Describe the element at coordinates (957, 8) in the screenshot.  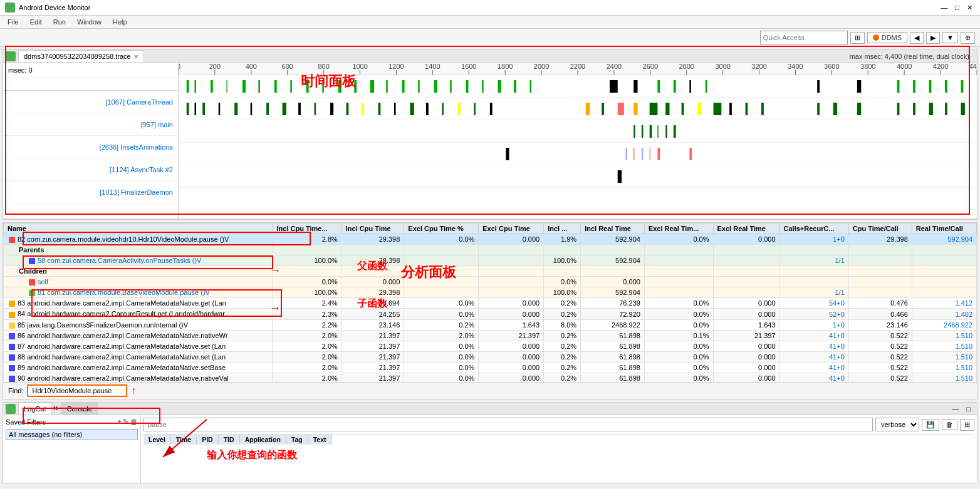
I see `maximize-btn: □` at that location.